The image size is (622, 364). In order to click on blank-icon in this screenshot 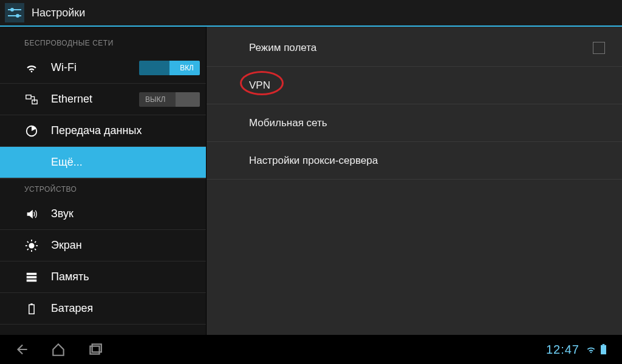, I will do `click(32, 163)`.